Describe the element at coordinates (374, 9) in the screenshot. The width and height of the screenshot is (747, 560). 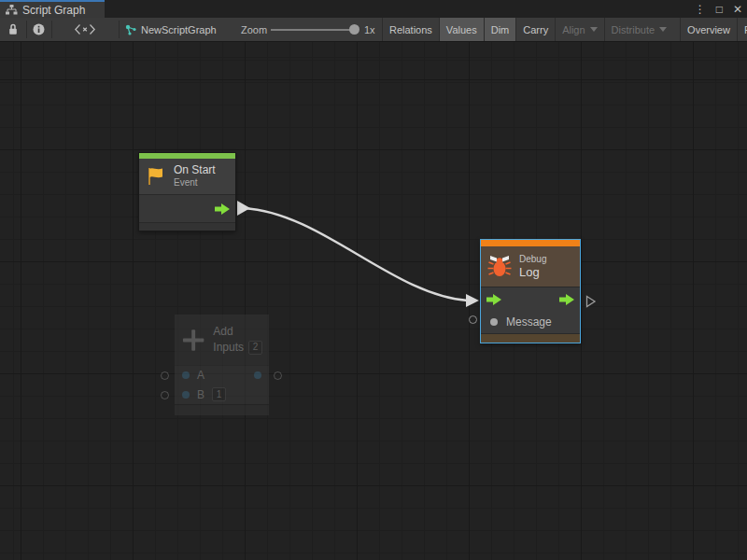
I see `title-bar: Script Graph ⋮ □ ✕` at that location.